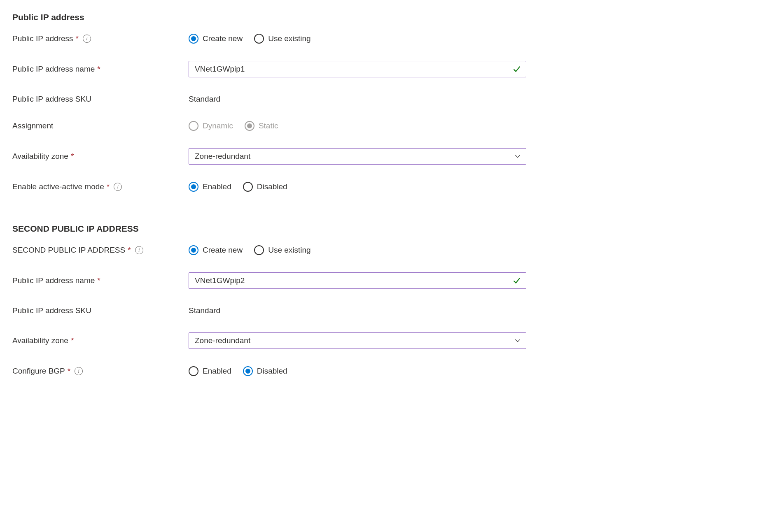 The image size is (782, 532). Describe the element at coordinates (397, 213) in the screenshot. I see `section-divider` at that location.